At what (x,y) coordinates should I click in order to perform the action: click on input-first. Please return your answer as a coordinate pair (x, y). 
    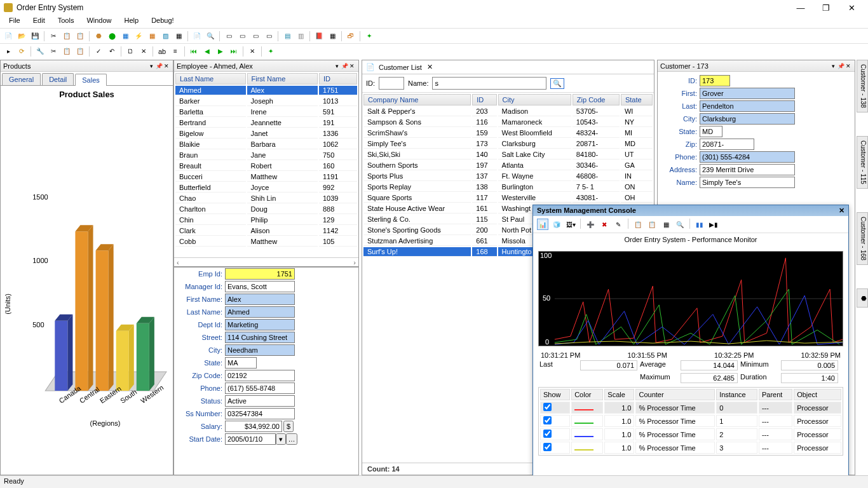
    Looking at the image, I should click on (747, 93).